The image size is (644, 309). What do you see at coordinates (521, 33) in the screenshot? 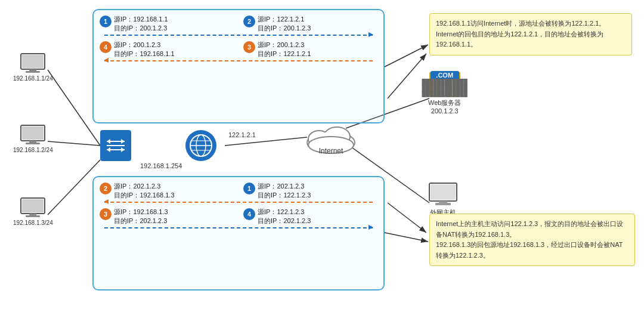
I see `note-top-text: 192.168.1.1访问Internet时，源地址会被转换为122.1.2.1…` at bounding box center [521, 33].